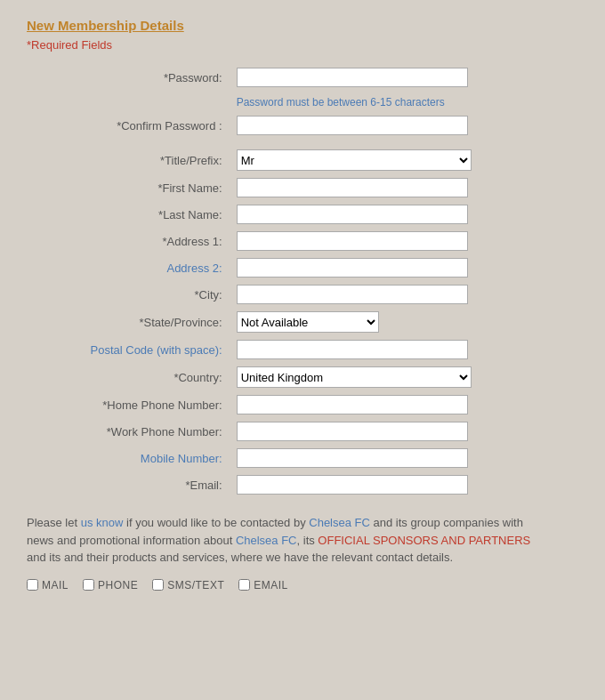 This screenshot has width=605, height=700. What do you see at coordinates (194, 269) in the screenshot?
I see `address2-label: Address 2:` at bounding box center [194, 269].